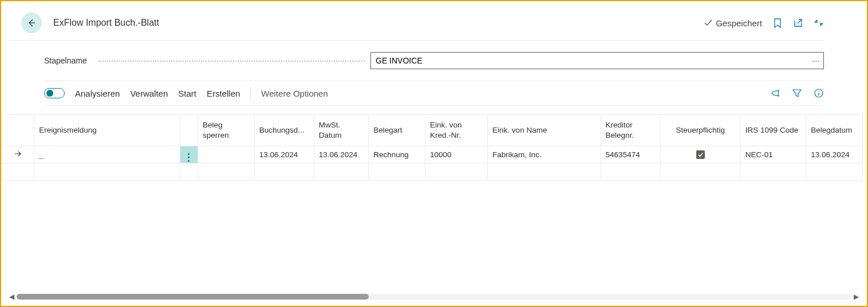 The height and width of the screenshot is (307, 868). What do you see at coordinates (835, 130) in the screenshot?
I see `col-belegdatum: Belegdatum` at bounding box center [835, 130].